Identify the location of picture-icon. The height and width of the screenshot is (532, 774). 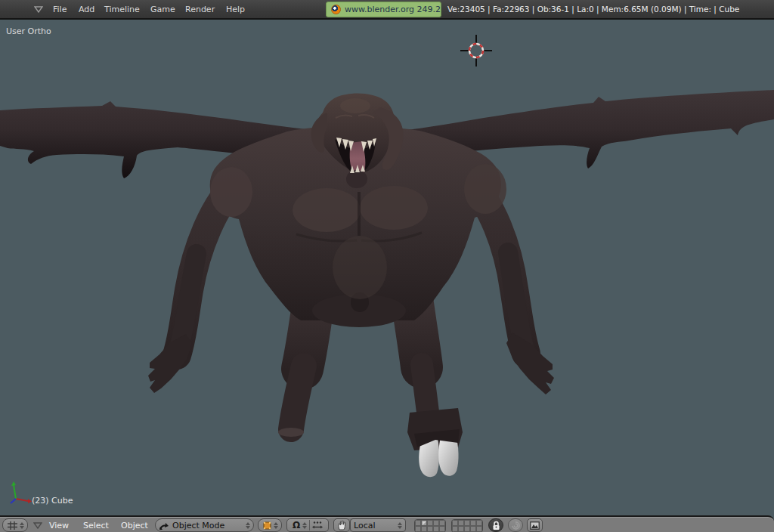
(535, 526).